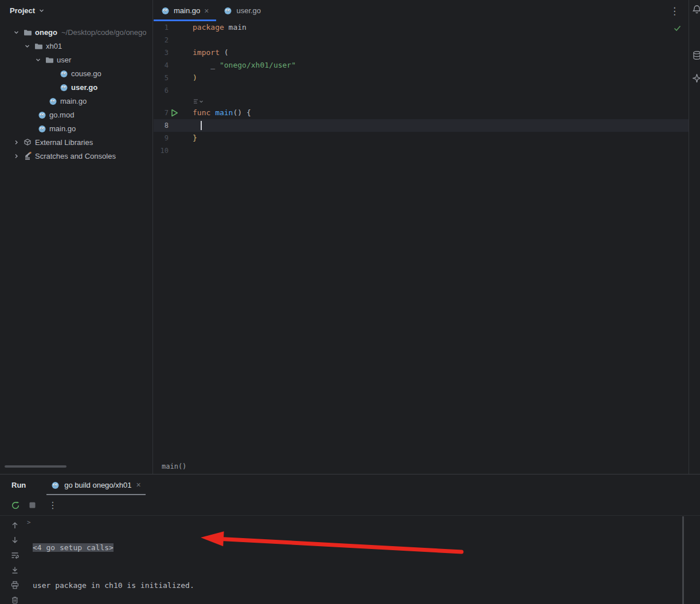  I want to click on tree-item-external-libraries: External Libraries, so click(76, 142).